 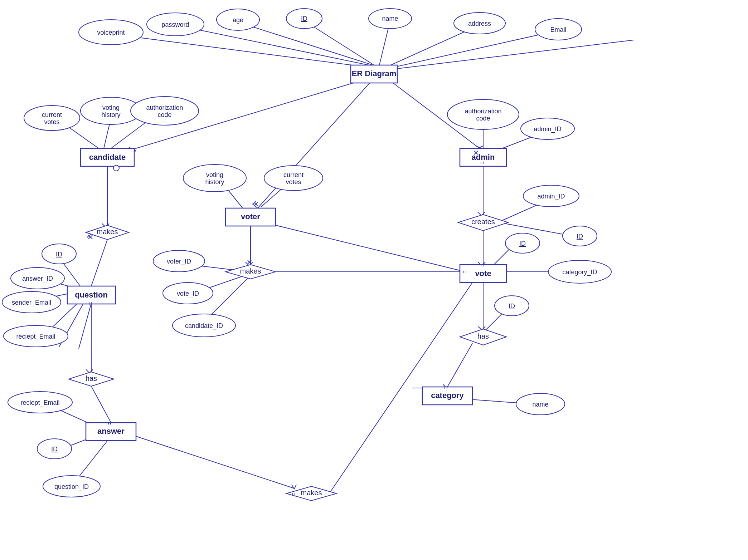 What do you see at coordinates (91, 295) in the screenshot?
I see `entity-question-label: question` at bounding box center [91, 295].